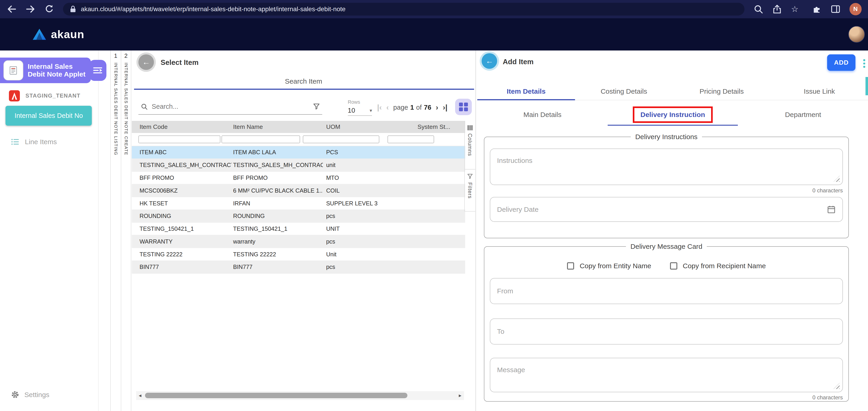 This screenshot has width=868, height=411. What do you see at coordinates (841, 63) in the screenshot?
I see `add-button: ADD` at bounding box center [841, 63].